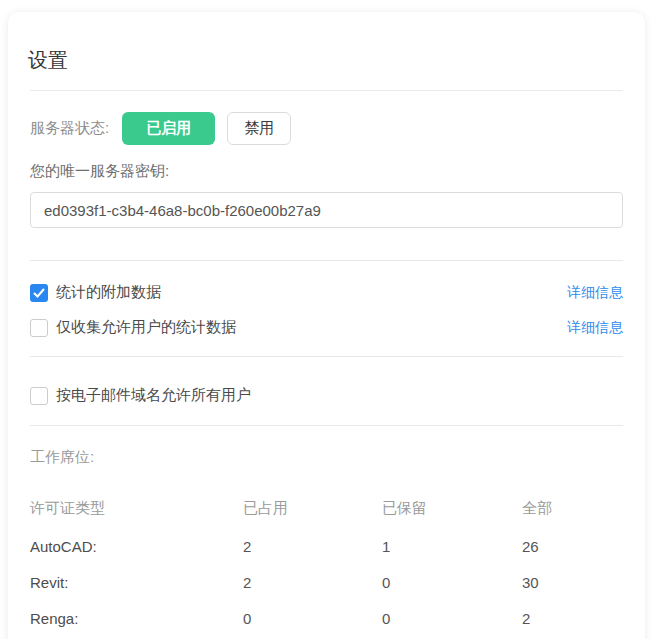 Image resolution: width=652 pixels, height=639 pixels. What do you see at coordinates (326, 328) in the screenshot?
I see `checkbox-row-allowed-users-stats: 仅收集允许用户的统计数据 详细信息` at bounding box center [326, 328].